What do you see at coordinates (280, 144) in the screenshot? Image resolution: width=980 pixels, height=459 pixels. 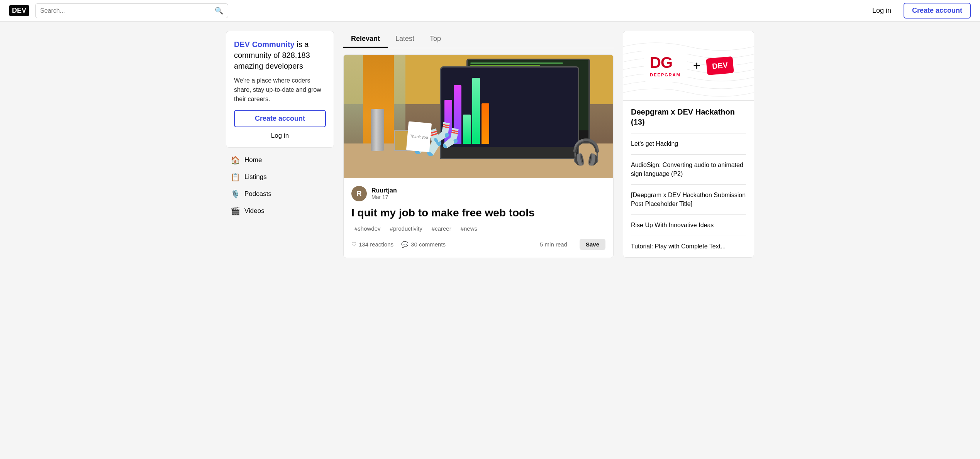 I see `left-sidebar: DEV Community is a community of 828,183 …` at bounding box center [280, 144].